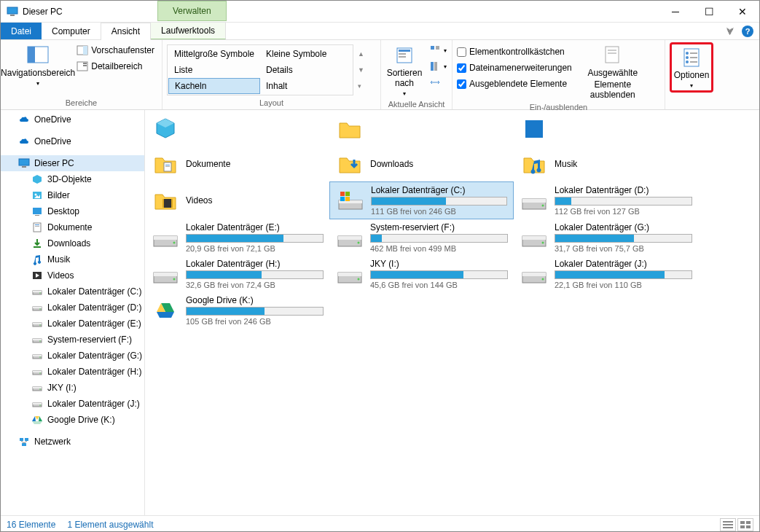  Describe the element at coordinates (82, 420) in the screenshot. I see `sidebar-item-label: Google Drive (K:)` at that location.